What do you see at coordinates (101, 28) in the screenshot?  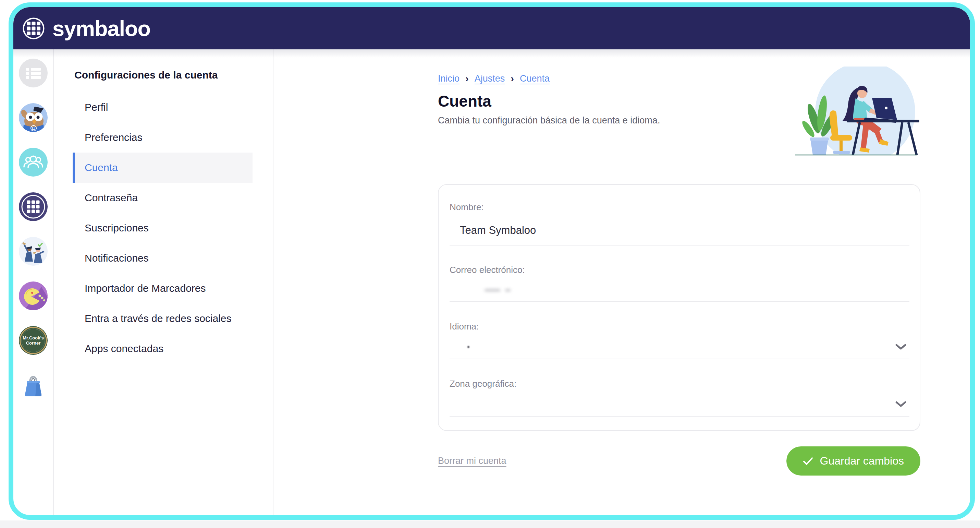 I see `brand-wordmark: symbaloo` at bounding box center [101, 28].